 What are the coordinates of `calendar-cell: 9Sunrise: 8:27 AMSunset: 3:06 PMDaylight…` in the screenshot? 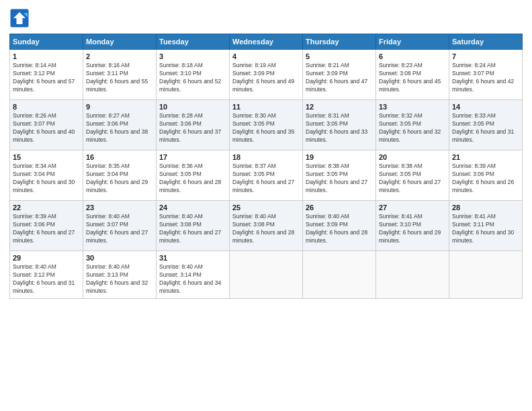 It's located at (120, 125).